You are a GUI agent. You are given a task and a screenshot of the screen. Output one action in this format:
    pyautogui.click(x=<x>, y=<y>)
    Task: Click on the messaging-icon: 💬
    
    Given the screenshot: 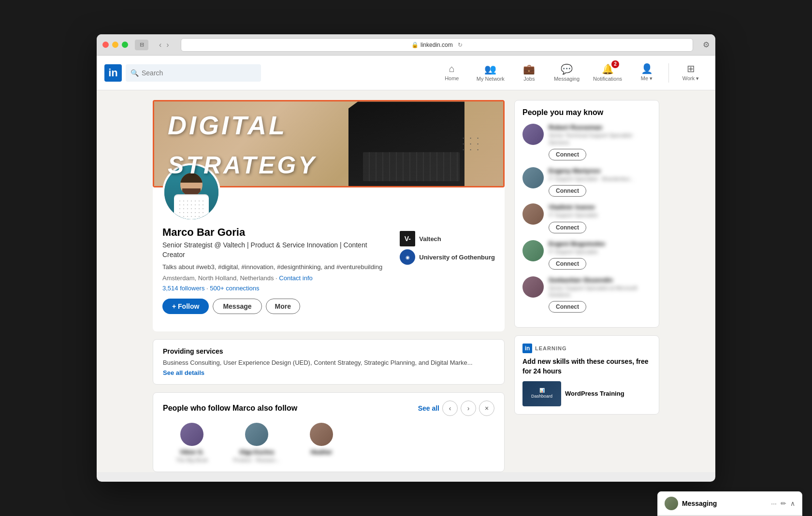 What is the action you would take?
    pyautogui.click(x=566, y=69)
    